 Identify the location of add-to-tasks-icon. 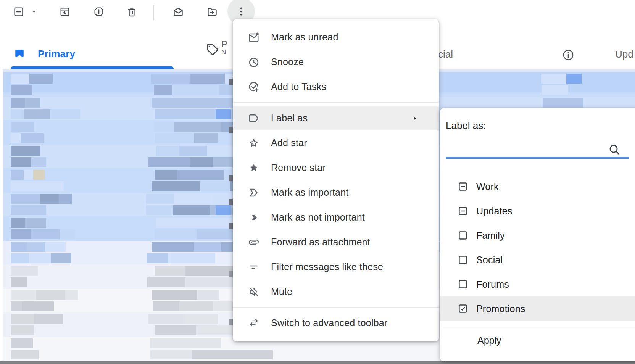
(254, 87).